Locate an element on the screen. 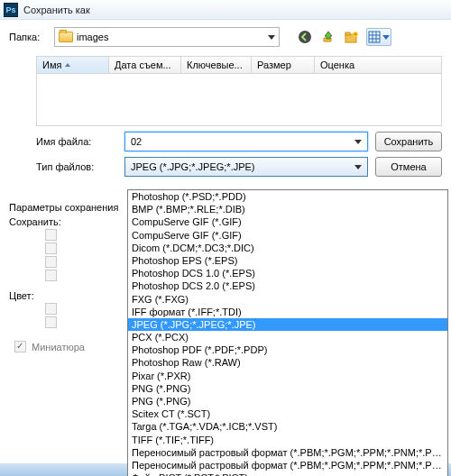  params-title: Параметры сохранения is located at coordinates (63, 207).